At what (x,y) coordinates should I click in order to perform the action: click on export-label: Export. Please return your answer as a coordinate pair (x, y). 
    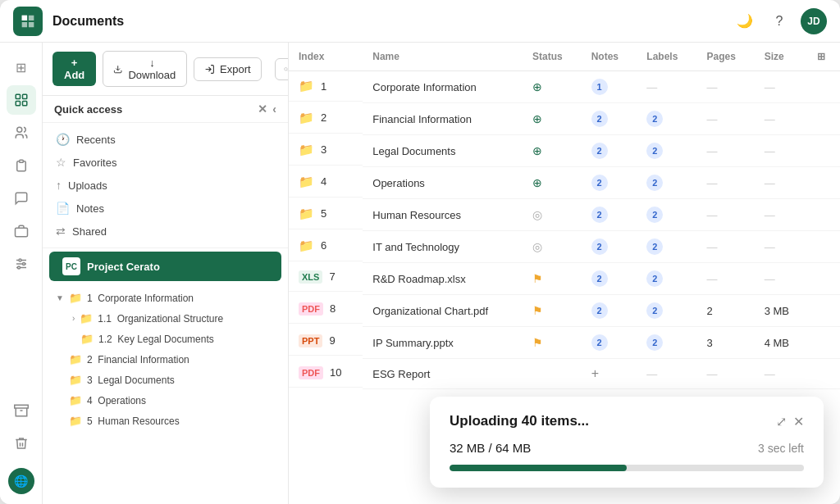
    Looking at the image, I should click on (235, 69).